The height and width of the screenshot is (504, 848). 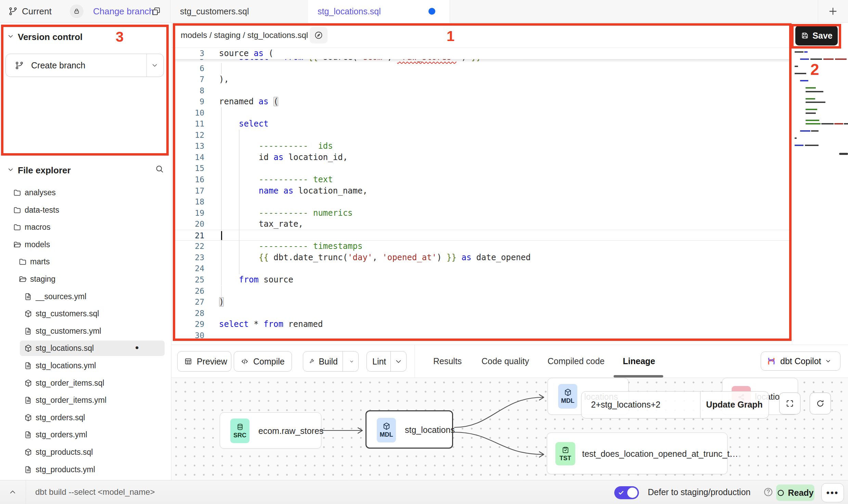 I want to click on defer-toggle-on, so click(x=627, y=493).